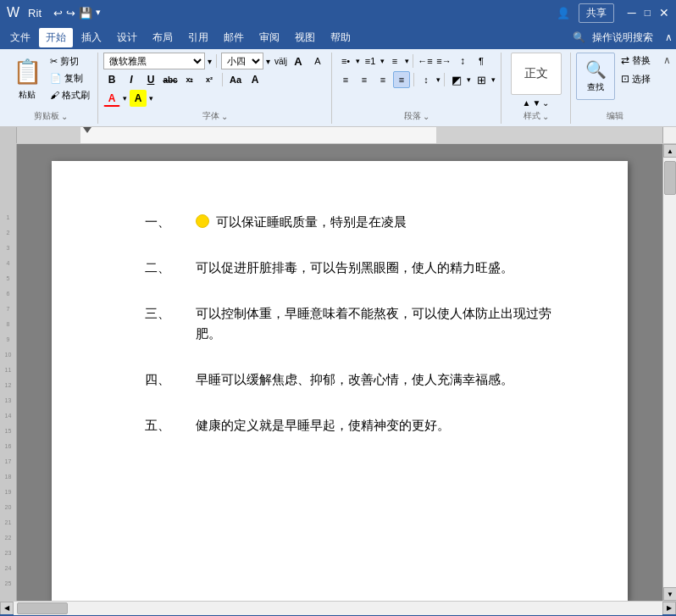  I want to click on menu-item-design: 设计, so click(127, 37).